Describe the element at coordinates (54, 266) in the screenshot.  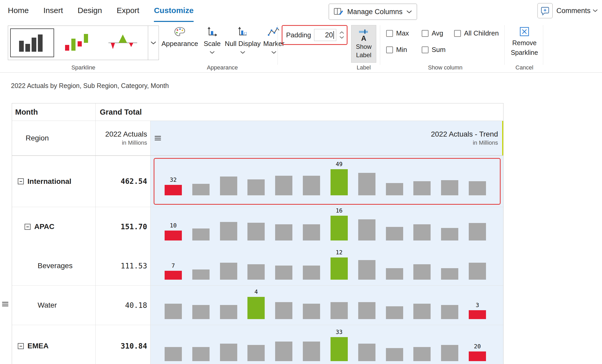
I see `row-label-cell: Beverages` at that location.